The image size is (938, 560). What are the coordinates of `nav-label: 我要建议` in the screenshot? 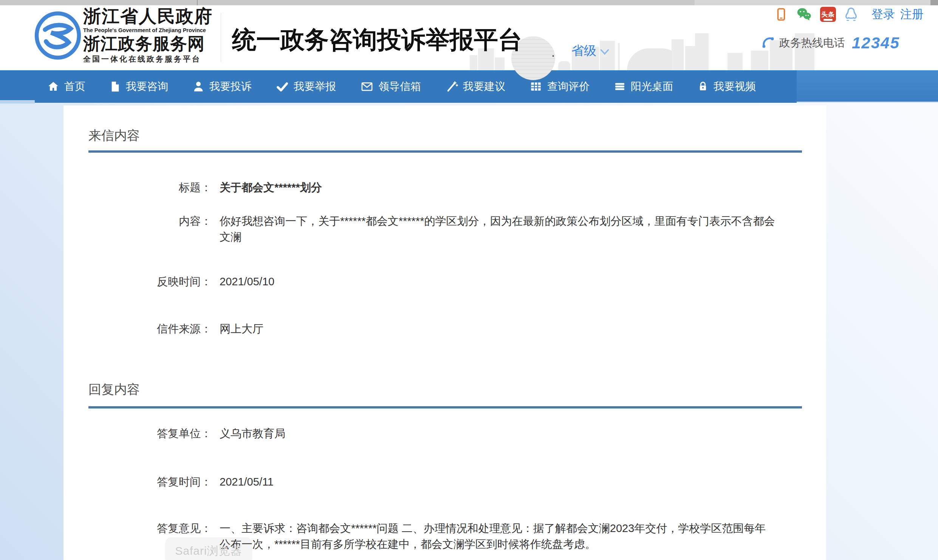 It's located at (484, 87).